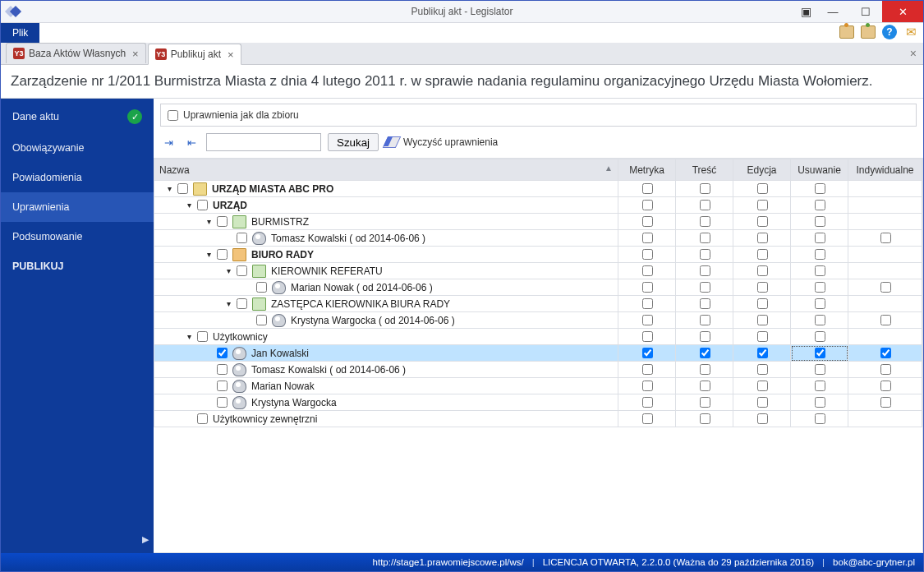  What do you see at coordinates (20, 33) in the screenshot?
I see `menu-file: Plik` at bounding box center [20, 33].